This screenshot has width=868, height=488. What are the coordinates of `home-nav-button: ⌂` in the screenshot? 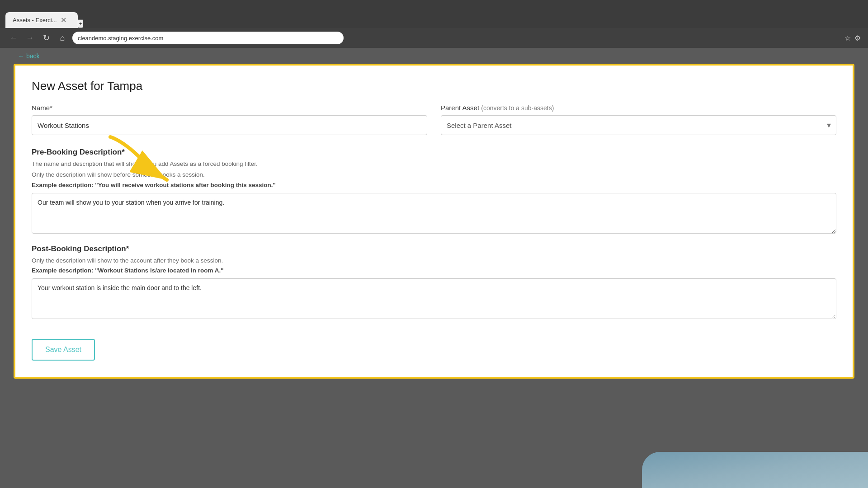 It's located at (62, 38).